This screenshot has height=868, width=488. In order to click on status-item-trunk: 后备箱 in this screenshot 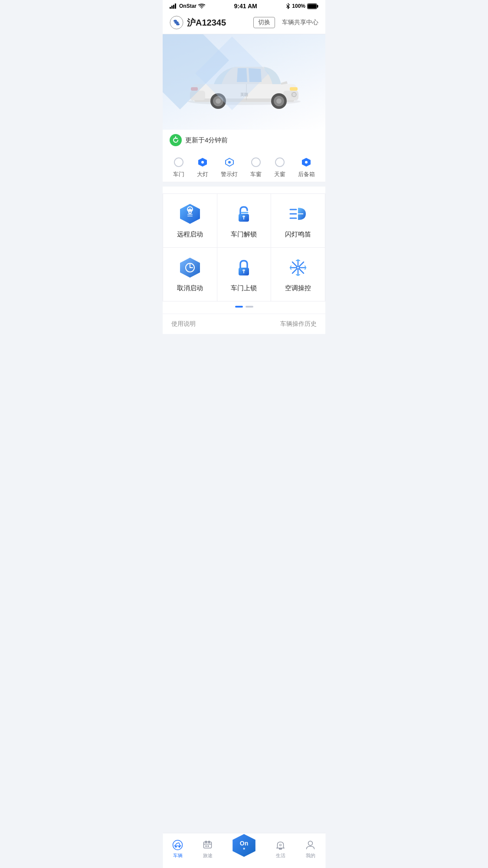, I will do `click(306, 168)`.